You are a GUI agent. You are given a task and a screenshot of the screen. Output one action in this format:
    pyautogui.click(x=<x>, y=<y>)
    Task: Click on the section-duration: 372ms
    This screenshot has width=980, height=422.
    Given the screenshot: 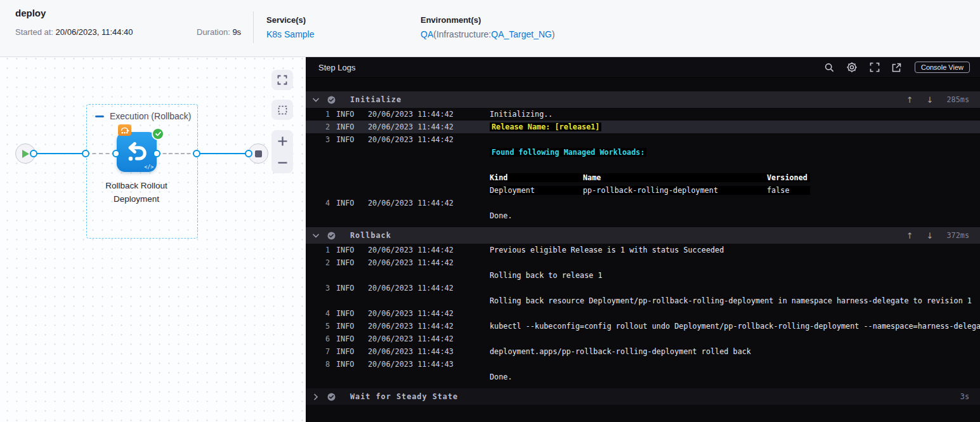 What is the action you would take?
    pyautogui.click(x=958, y=235)
    